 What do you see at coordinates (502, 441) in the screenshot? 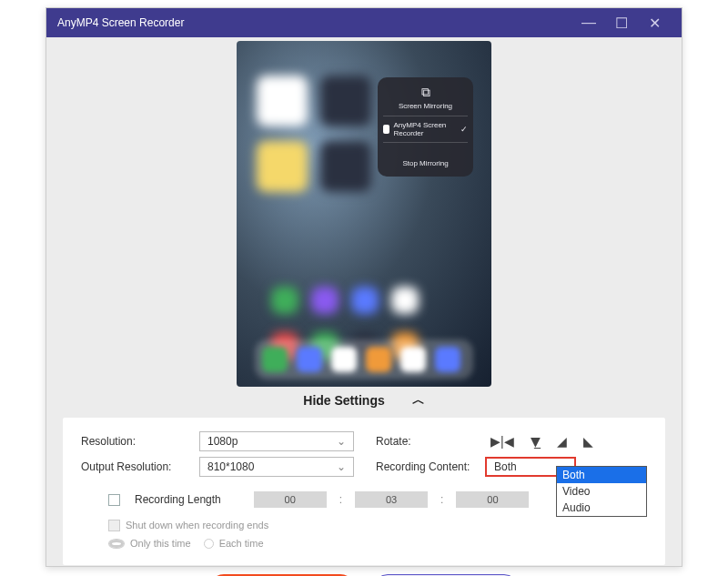
I see `flip-horizontal-icon: ▶|◀` at bounding box center [502, 441].